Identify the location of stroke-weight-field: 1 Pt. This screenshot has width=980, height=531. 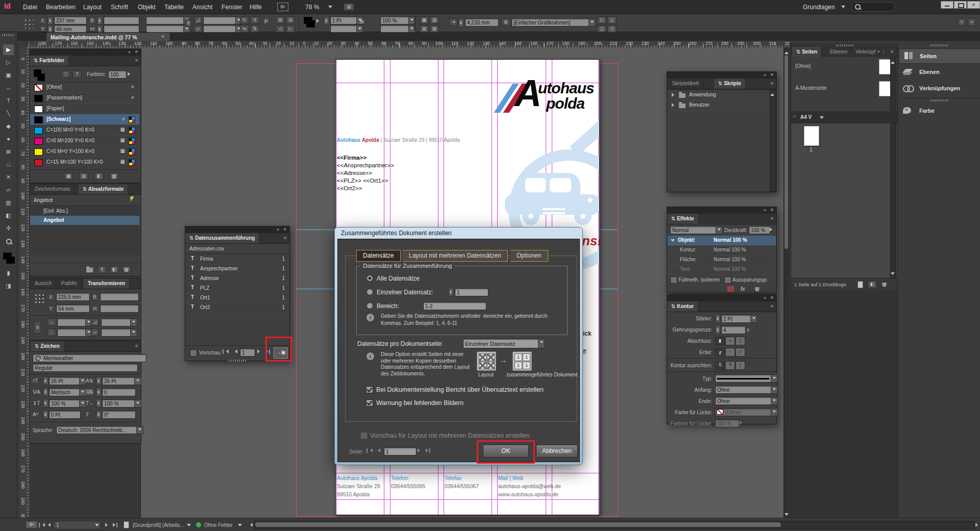
(347, 20).